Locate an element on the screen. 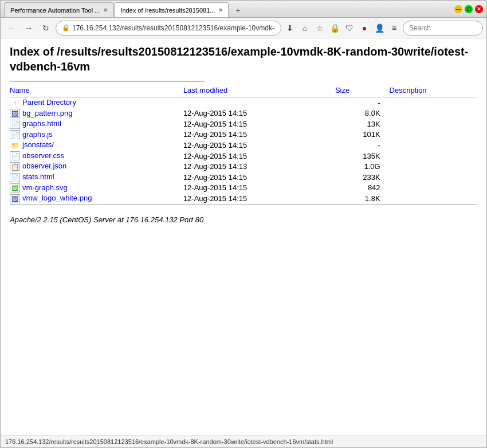 Image resolution: width=487 pixels, height=448 pixels. shield-icon: 🛡 is located at coordinates (349, 28).